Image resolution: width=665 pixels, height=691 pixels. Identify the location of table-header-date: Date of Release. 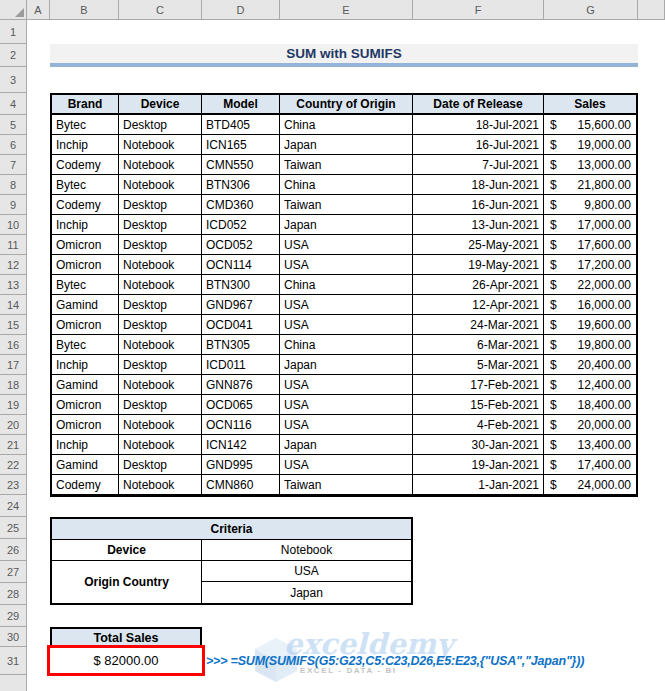
(478, 105).